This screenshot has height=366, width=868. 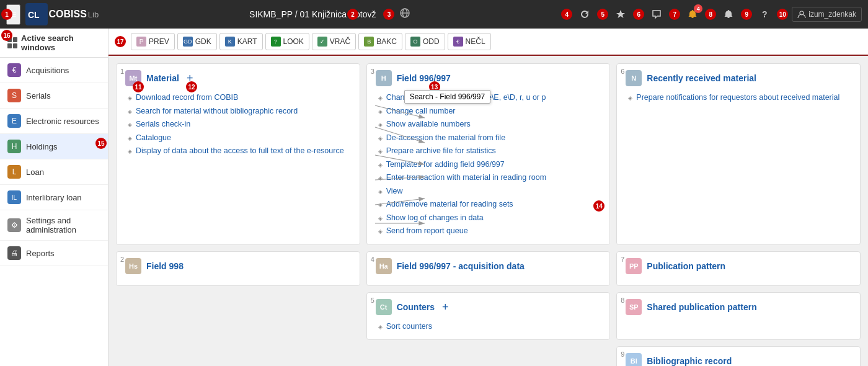 I want to click on vrac-icon: ✓, so click(x=322, y=42).